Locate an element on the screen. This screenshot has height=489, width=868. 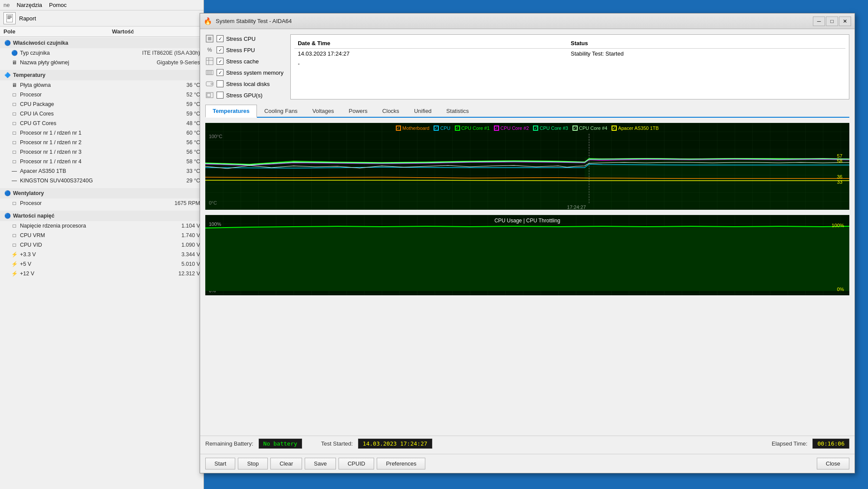
tree-rdzen-4: □ Procesor nr 1 / rdzeń nr 4 58 °C is located at coordinates (102, 162).